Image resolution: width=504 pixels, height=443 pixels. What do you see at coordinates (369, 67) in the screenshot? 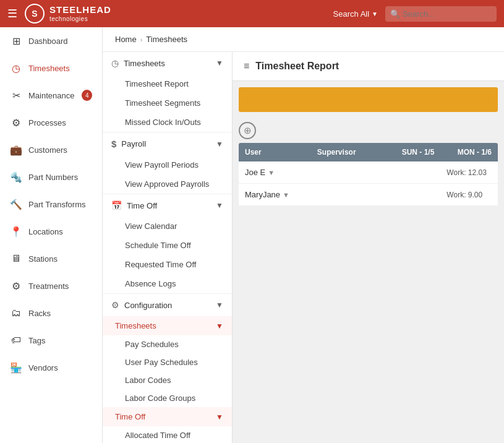
I see `report-header: ≡ Timesheet Report` at bounding box center [369, 67].